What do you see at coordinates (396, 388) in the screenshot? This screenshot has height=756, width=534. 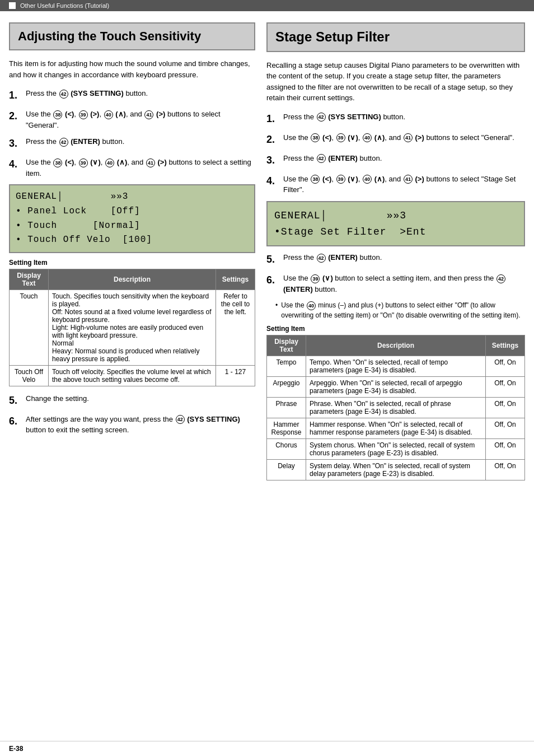 I see `right-table-desc-arpeggio: Arpeggio. When "On" is selected, recall …` at bounding box center [396, 388].